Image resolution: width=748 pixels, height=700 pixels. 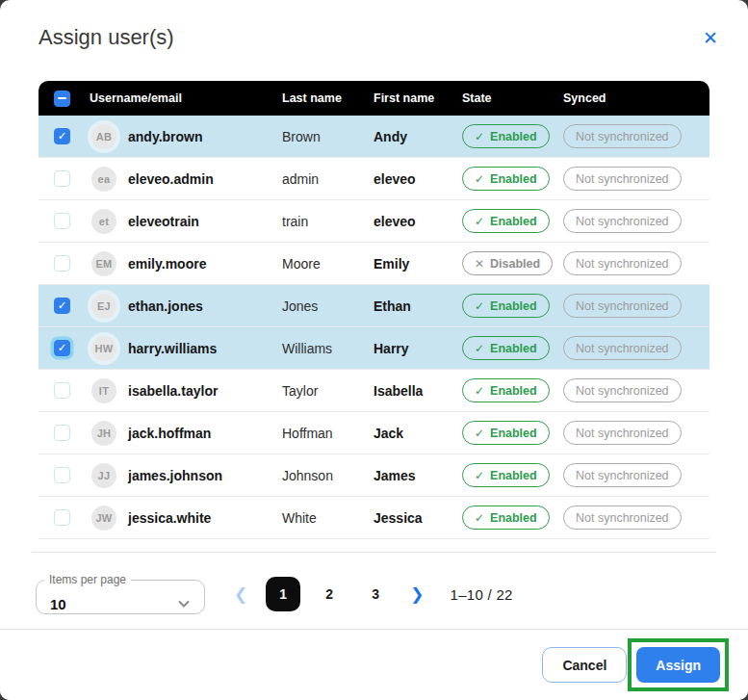 What do you see at coordinates (327, 349) in the screenshot?
I see `last-name-text: Williams` at bounding box center [327, 349].